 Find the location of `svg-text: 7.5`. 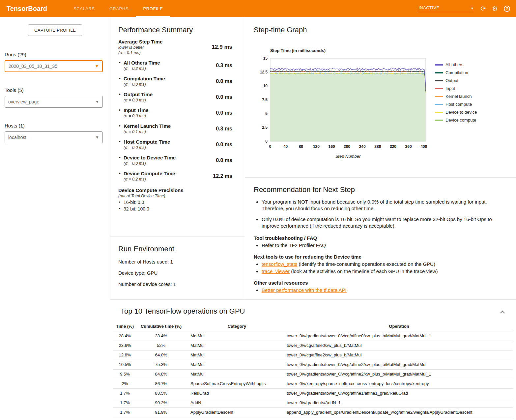

svg-text: 7.5 is located at coordinates (265, 100).